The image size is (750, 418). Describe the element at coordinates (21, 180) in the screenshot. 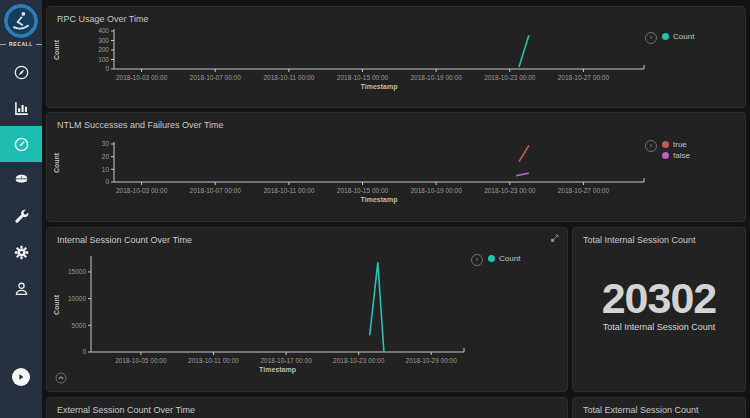

I see `sidebar-item-security` at that location.